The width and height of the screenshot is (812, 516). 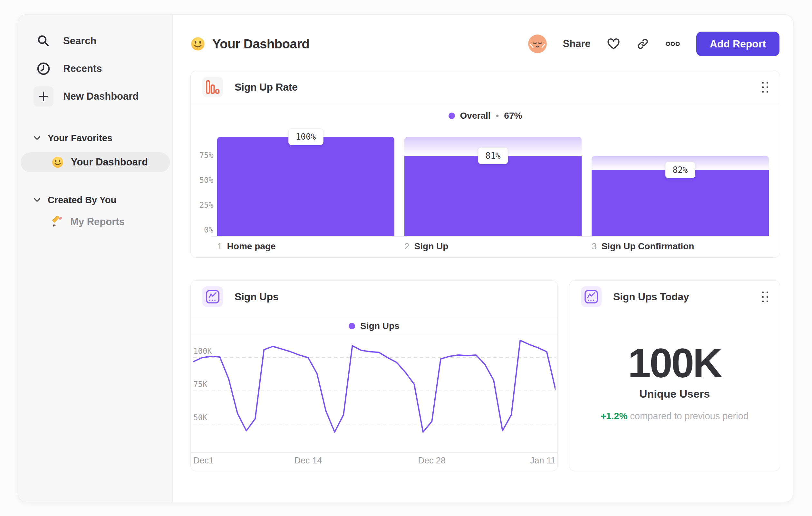 I want to click on line-x-tick: Dec 28, so click(x=432, y=461).